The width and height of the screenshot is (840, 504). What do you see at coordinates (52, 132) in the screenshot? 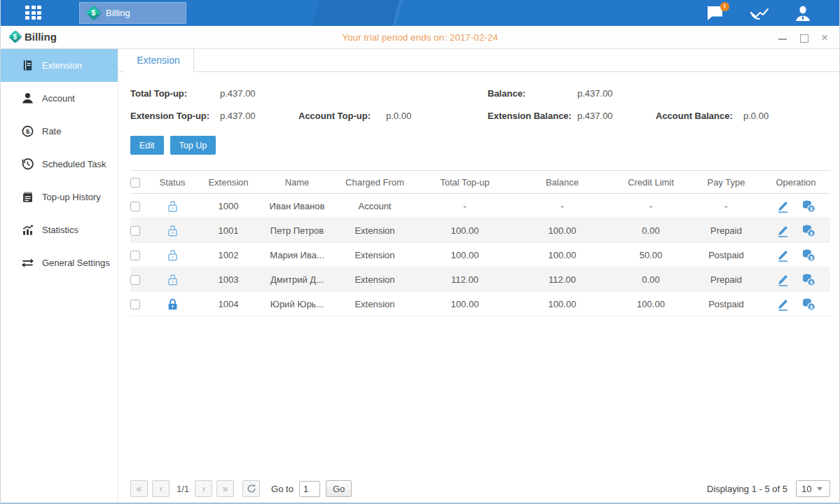
I see `sidebar-item-label: Rate` at bounding box center [52, 132].